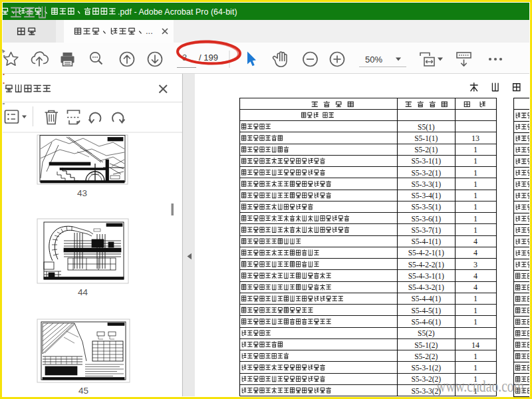 This screenshot has height=399, width=532. I want to click on svg-text: S5-3-6(1), so click(426, 219).